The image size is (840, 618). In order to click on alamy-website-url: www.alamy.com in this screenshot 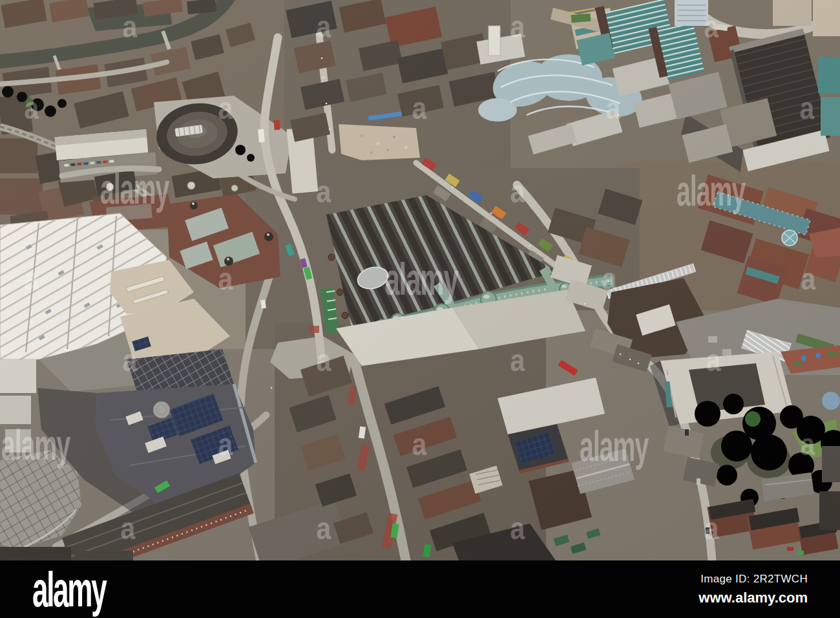, I will do `click(753, 598)`.